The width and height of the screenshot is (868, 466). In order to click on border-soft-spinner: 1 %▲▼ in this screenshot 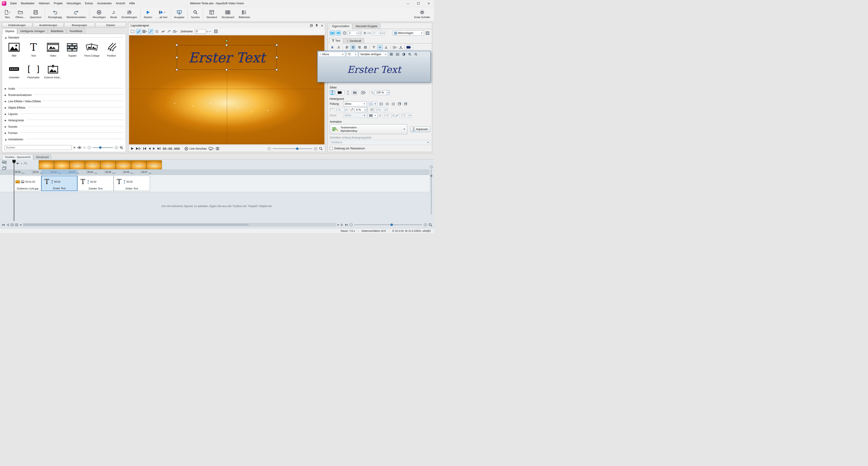, I will do `click(405, 116)`.